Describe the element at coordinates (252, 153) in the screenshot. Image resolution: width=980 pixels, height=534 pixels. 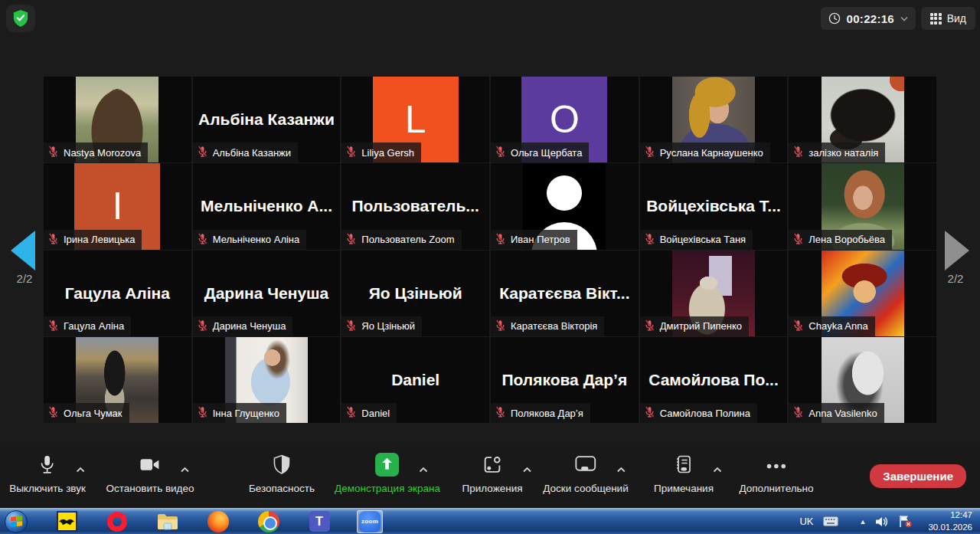
I see `participant-name: Альбіна Казанжи` at that location.